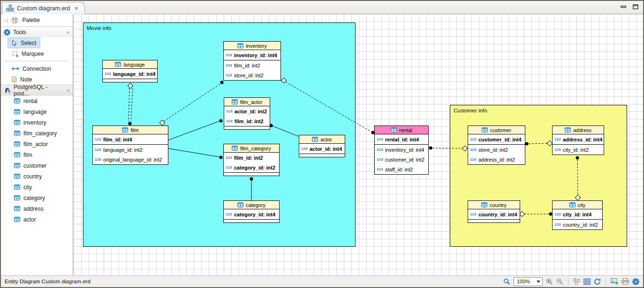 This screenshot has width=644, height=288. Describe the element at coordinates (251, 160) in the screenshot. I see `entity-table-film_category: film_category123film_id: int2123category…` at that location.